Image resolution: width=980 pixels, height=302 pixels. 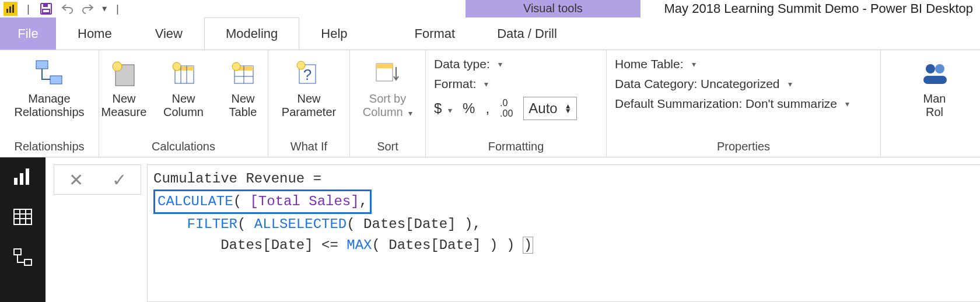 I want to click on group-relationships-label: Relationships, so click(x=49, y=147).